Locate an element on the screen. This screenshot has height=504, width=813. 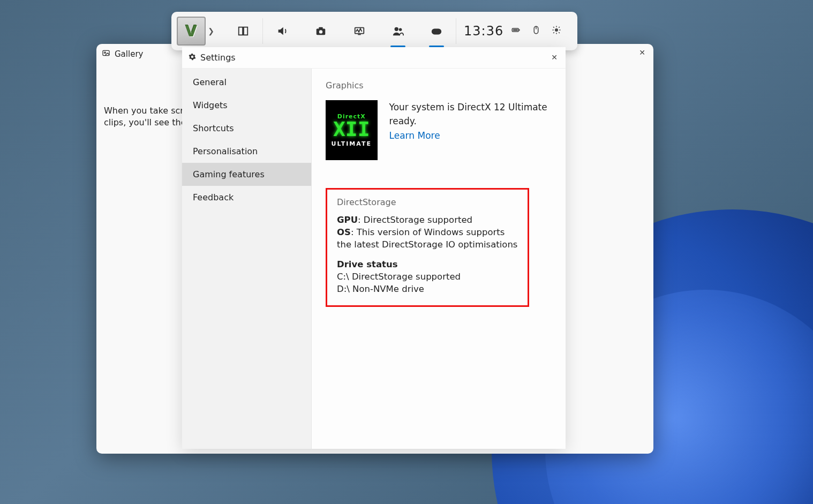
gpu-value: : DirectStorage supported is located at coordinates (415, 220).